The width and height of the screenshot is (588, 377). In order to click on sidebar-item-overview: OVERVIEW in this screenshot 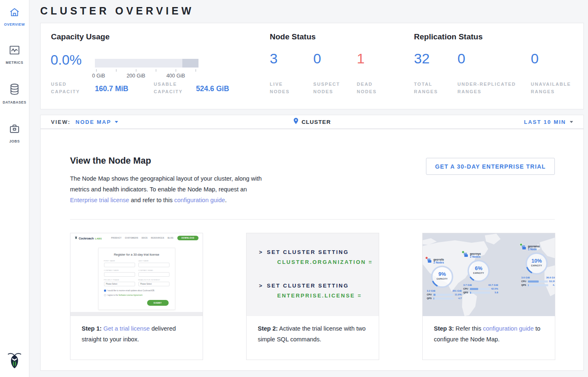, I will do `click(15, 17)`.